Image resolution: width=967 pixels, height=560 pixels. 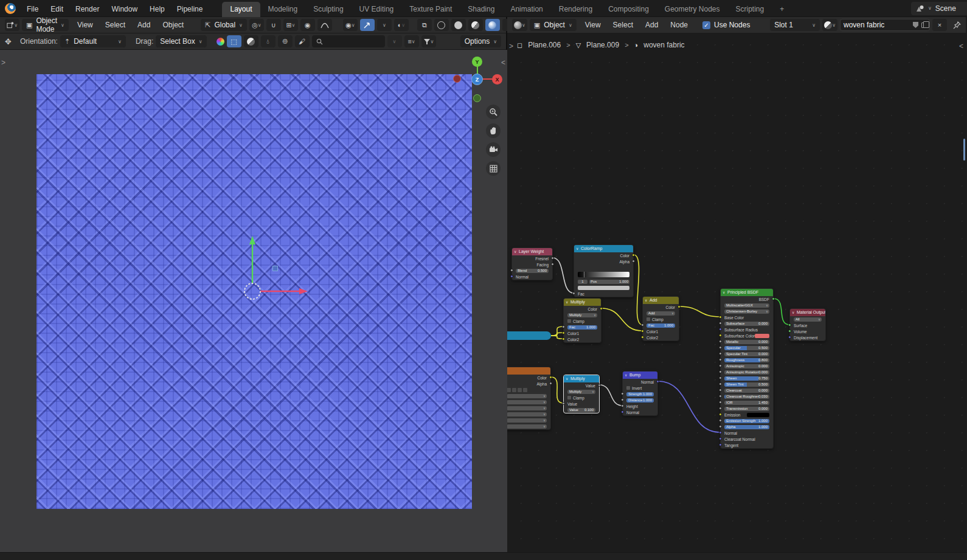 I want to click on node-math-multiply: MultiplyValueMultiply∨ClampValueValue0.1…, so click(x=581, y=394).